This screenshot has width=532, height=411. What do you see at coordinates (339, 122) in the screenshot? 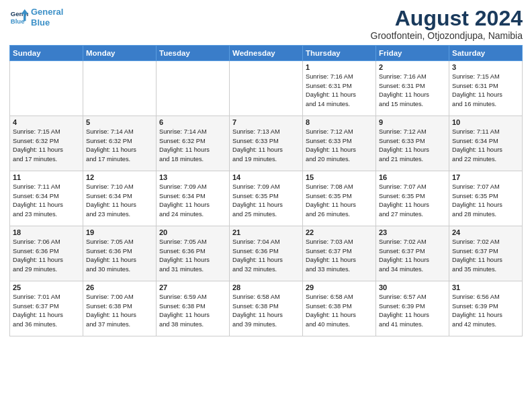
I see `day-number: 8` at bounding box center [339, 122].